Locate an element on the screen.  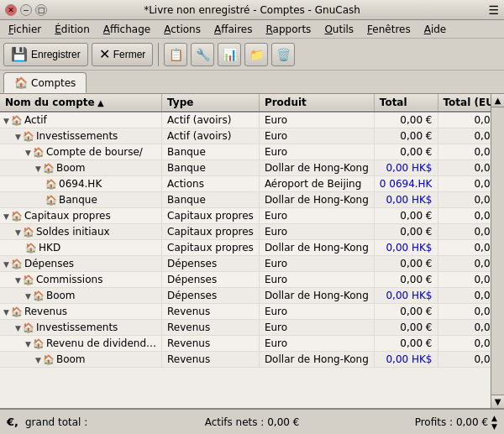
menu-rapports: Rapports is located at coordinates (288, 29).